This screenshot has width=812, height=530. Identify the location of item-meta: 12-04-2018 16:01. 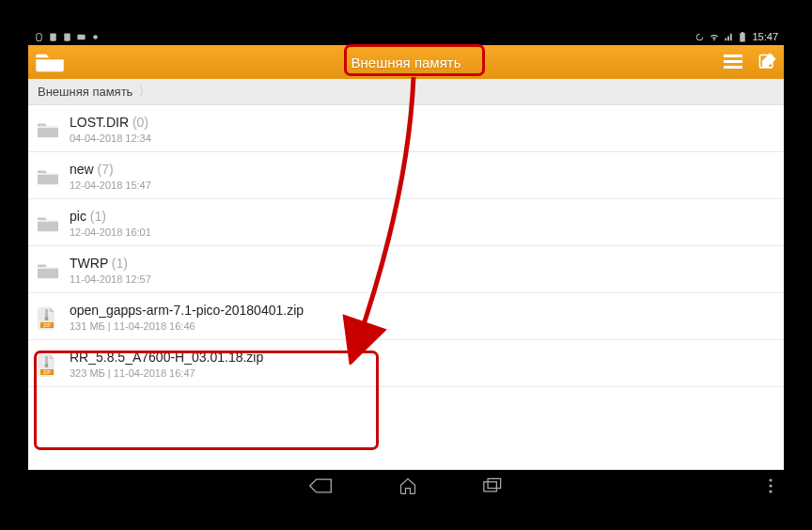
(422, 232).